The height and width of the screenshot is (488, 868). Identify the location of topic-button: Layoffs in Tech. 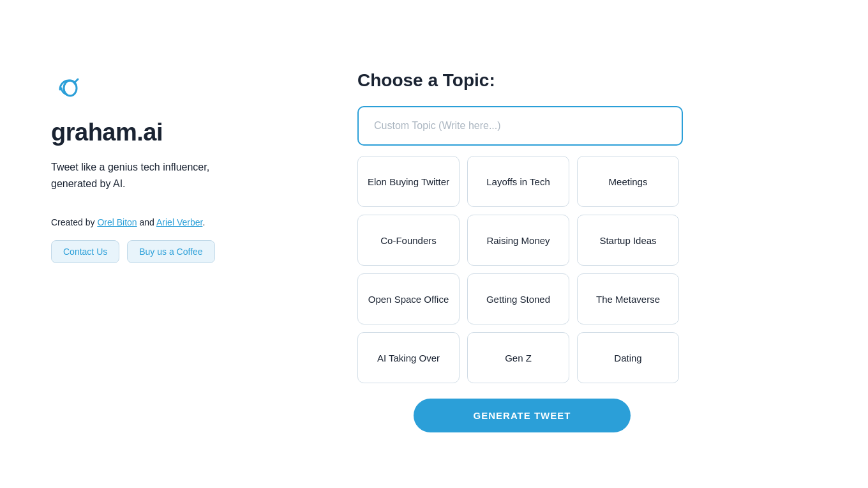
(518, 181).